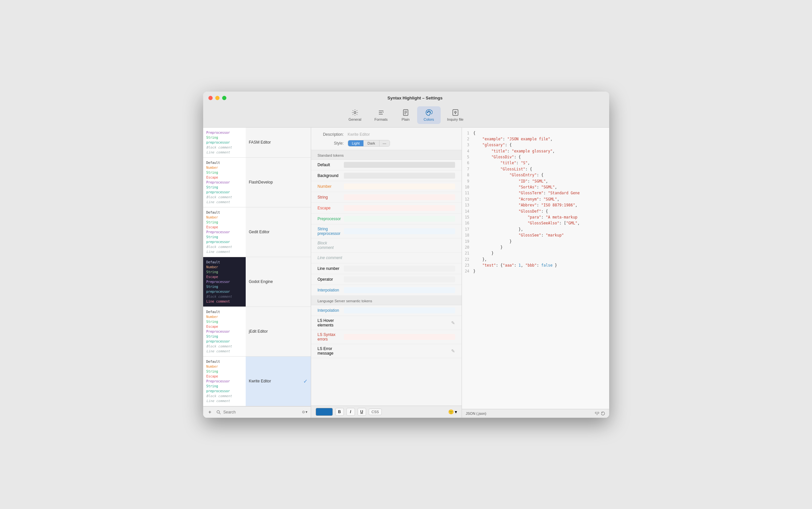  I want to click on toolbar: General Formats, so click(406, 115).